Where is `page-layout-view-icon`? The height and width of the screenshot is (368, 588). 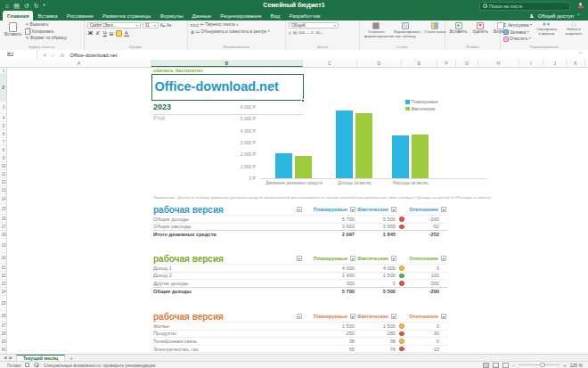 page-layout-view-icon is located at coordinates (495, 365).